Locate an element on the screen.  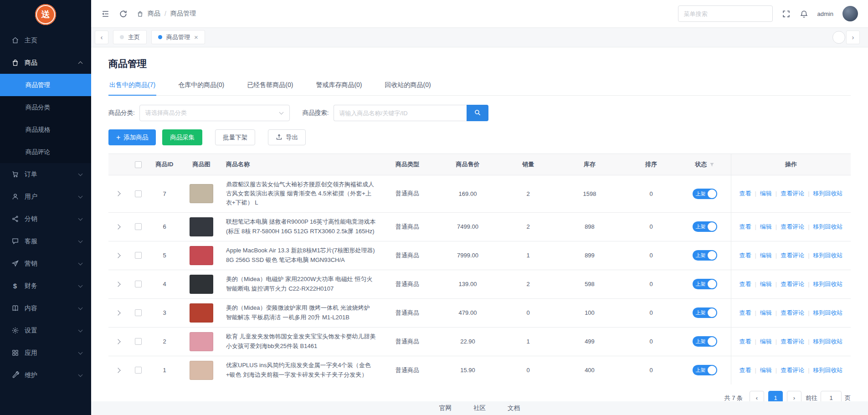
bell-icon is located at coordinates (804, 14).